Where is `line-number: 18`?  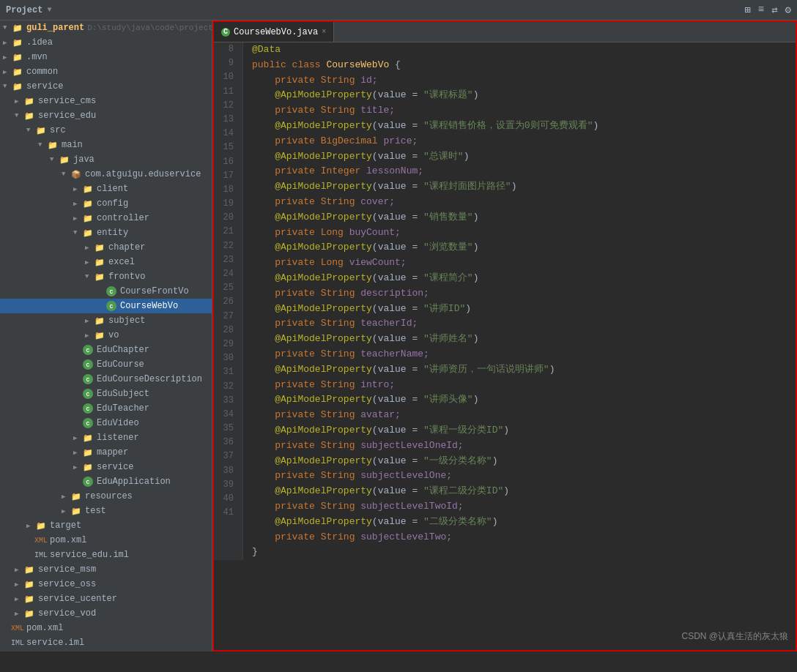 line-number: 18 is located at coordinates (229, 190).